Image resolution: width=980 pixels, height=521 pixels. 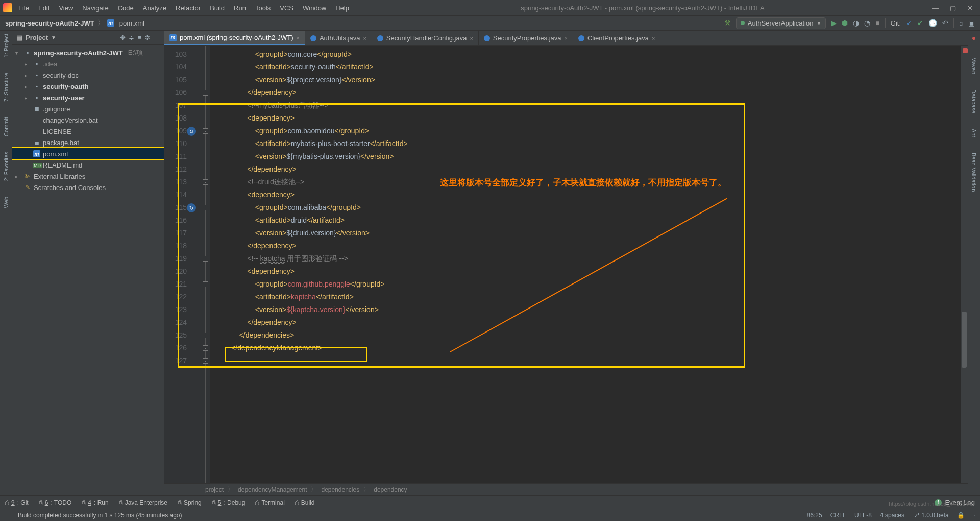 What do you see at coordinates (214, 490) in the screenshot?
I see `breadcrumb-project: project` at bounding box center [214, 490].